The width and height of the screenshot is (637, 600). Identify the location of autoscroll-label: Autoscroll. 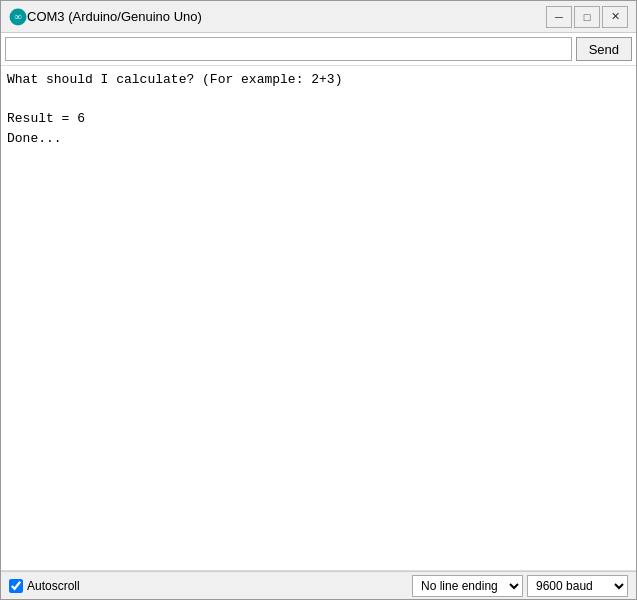
(54, 586).